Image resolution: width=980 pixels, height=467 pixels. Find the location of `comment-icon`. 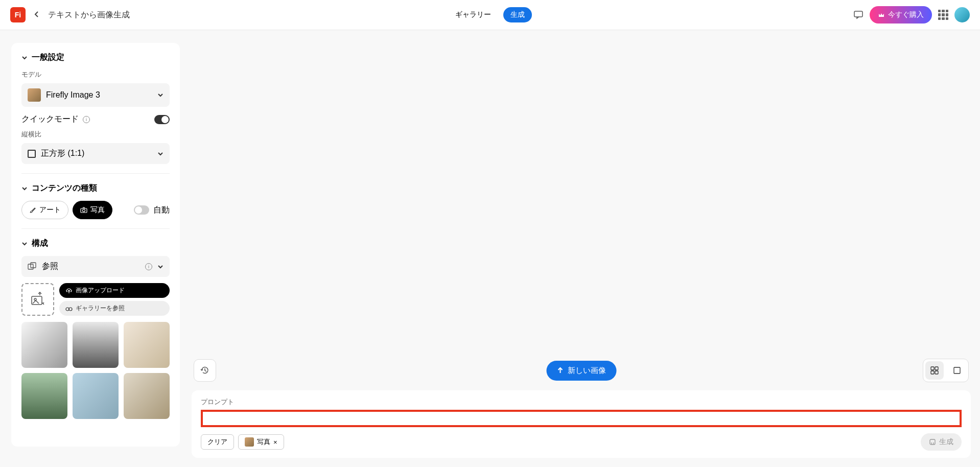

comment-icon is located at coordinates (858, 15).